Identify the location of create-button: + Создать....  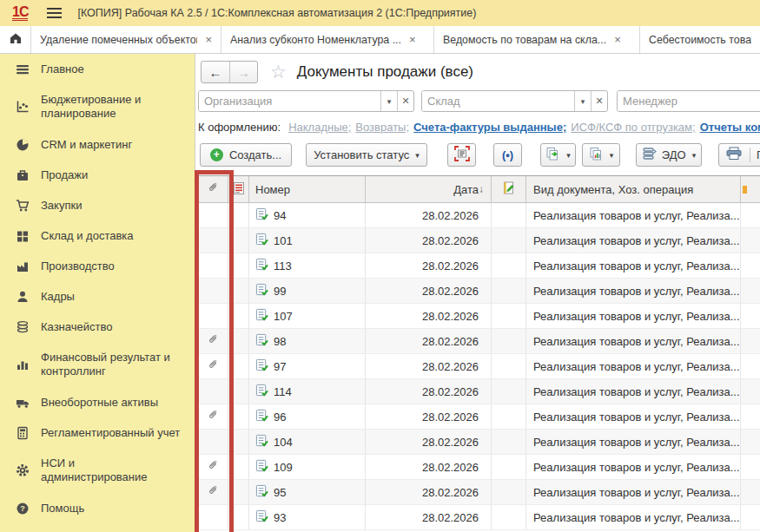
(246, 154).